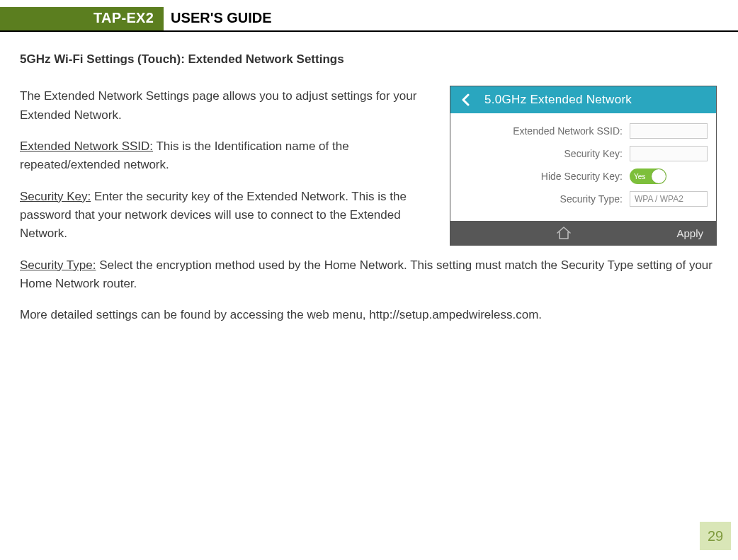 This screenshot has height=560, width=738. Describe the element at coordinates (369, 59) in the screenshot. I see `section-heading: 5GHz Wi-Fi Settings (Touch): Extended Ne…` at that location.